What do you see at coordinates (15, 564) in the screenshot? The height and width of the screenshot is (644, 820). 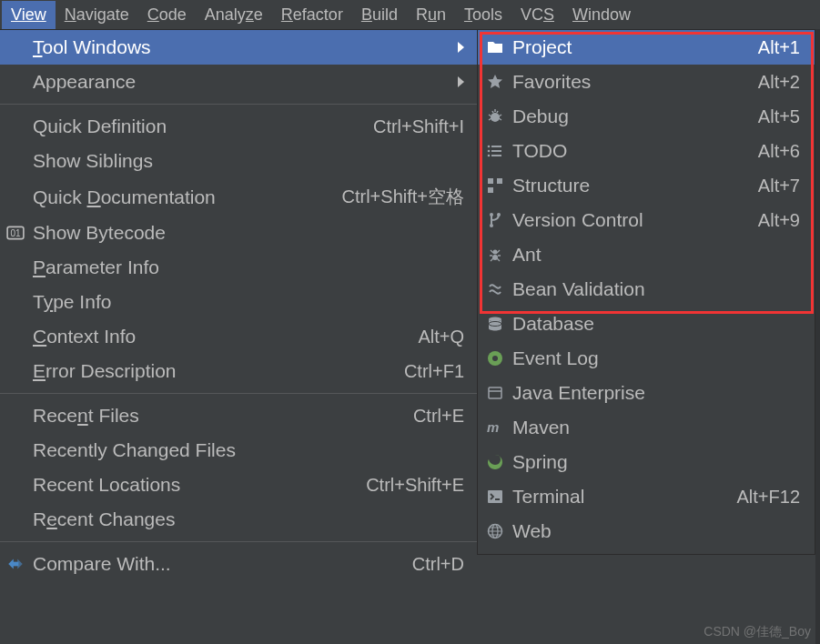 I see `compare-icon` at bounding box center [15, 564].